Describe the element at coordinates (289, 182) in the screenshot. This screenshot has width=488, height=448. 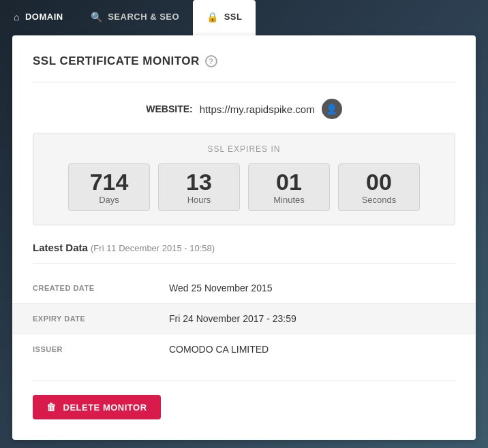
I see `minutes-value: 01` at that location.